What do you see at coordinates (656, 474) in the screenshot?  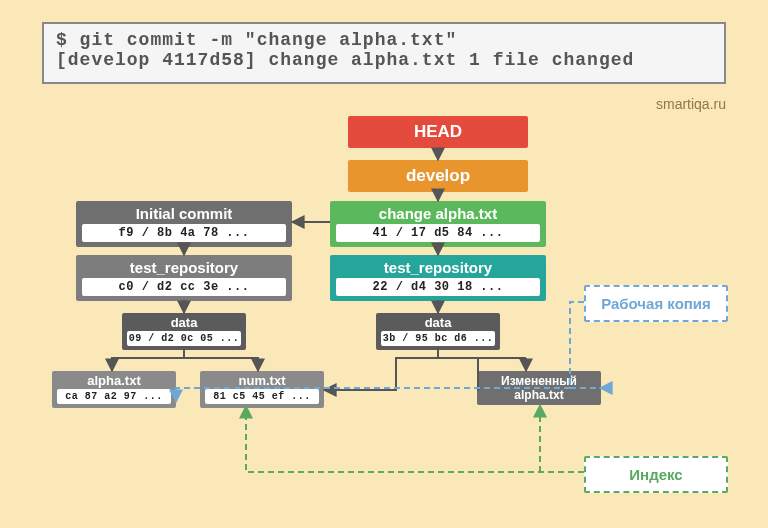 I see `legend-index: Индекс` at bounding box center [656, 474].